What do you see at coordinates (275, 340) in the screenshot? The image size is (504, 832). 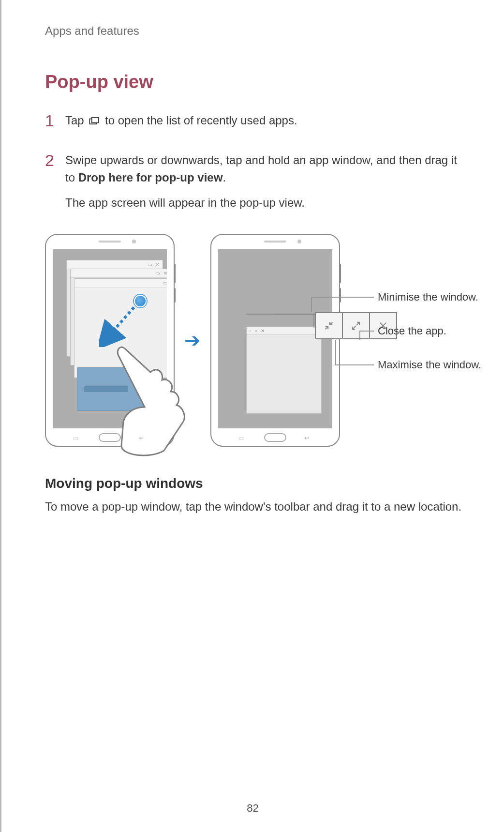 I see `device-after: ▫ ▫ ✕ ▭ ↩` at bounding box center [275, 340].